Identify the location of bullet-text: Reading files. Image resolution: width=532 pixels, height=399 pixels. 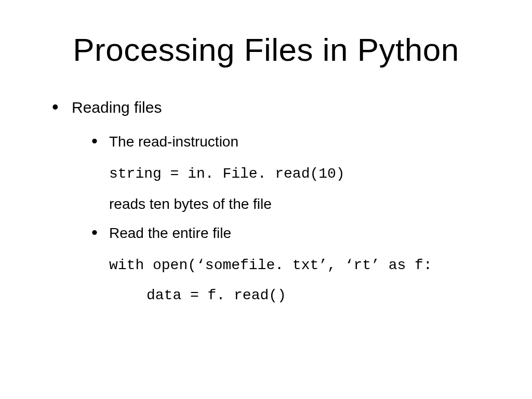
(116, 108).